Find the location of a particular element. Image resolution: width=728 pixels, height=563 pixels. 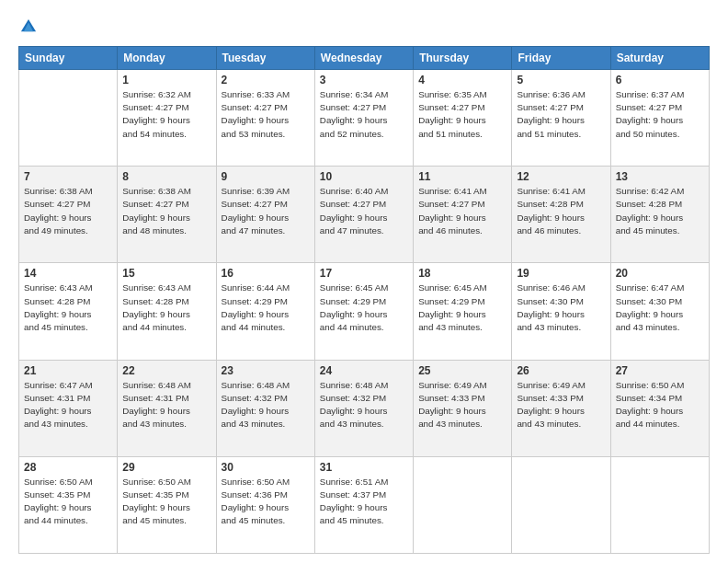

day-number: 27 is located at coordinates (660, 371).